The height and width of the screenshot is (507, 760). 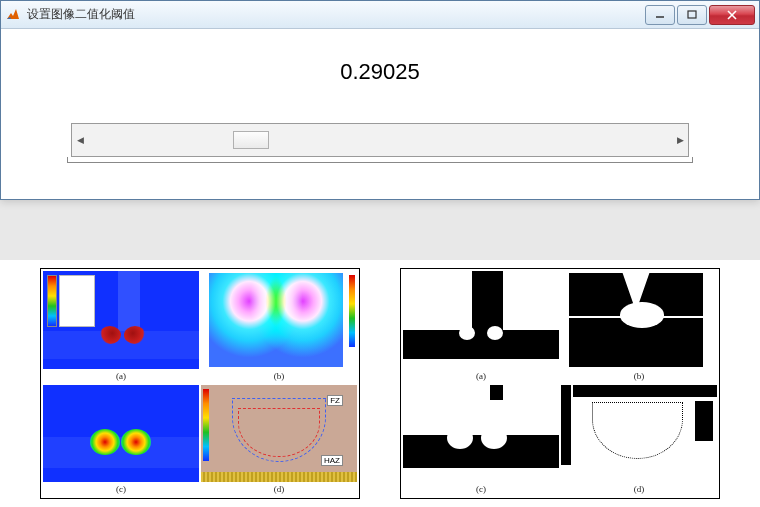 I want to click on original-panel-d: FZ HAZ, so click(x=279, y=434).